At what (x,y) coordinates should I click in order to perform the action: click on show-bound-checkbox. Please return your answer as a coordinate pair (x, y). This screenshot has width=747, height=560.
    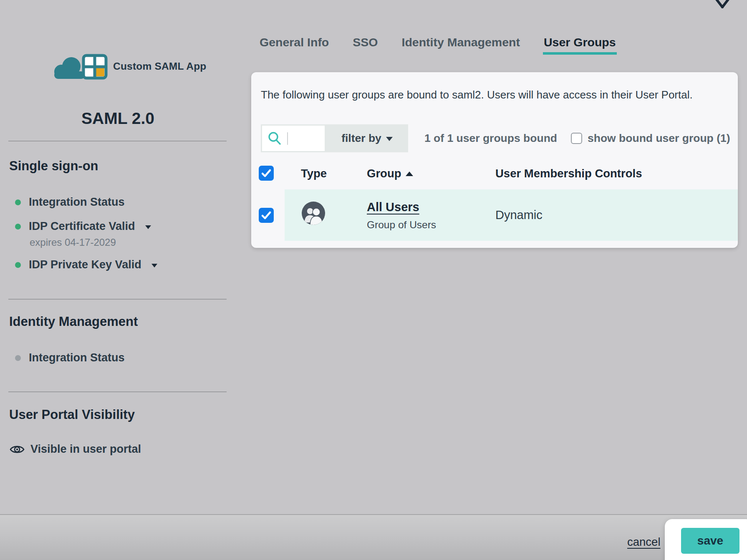
    Looking at the image, I should click on (577, 139).